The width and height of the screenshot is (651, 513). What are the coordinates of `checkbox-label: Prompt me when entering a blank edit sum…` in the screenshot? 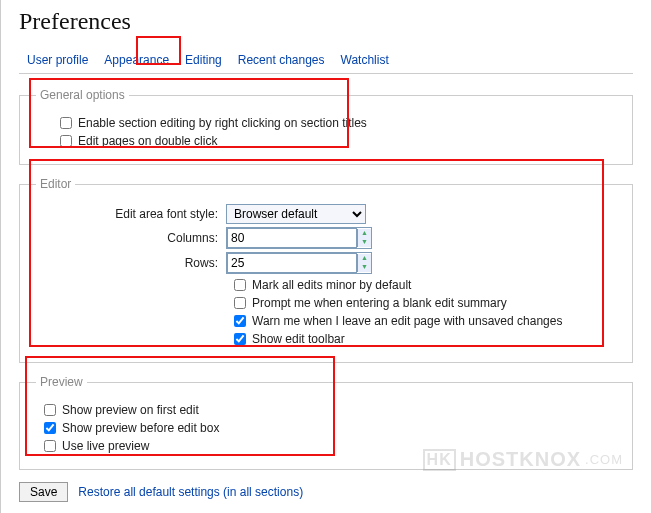 It's located at (380, 303).